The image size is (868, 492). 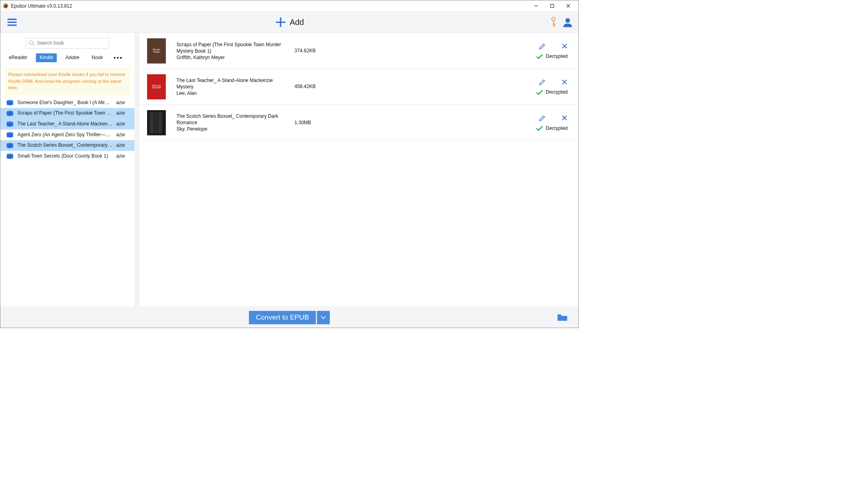 What do you see at coordinates (311, 87) in the screenshot?
I see `queue-item-size: 458.42KB` at bounding box center [311, 87].